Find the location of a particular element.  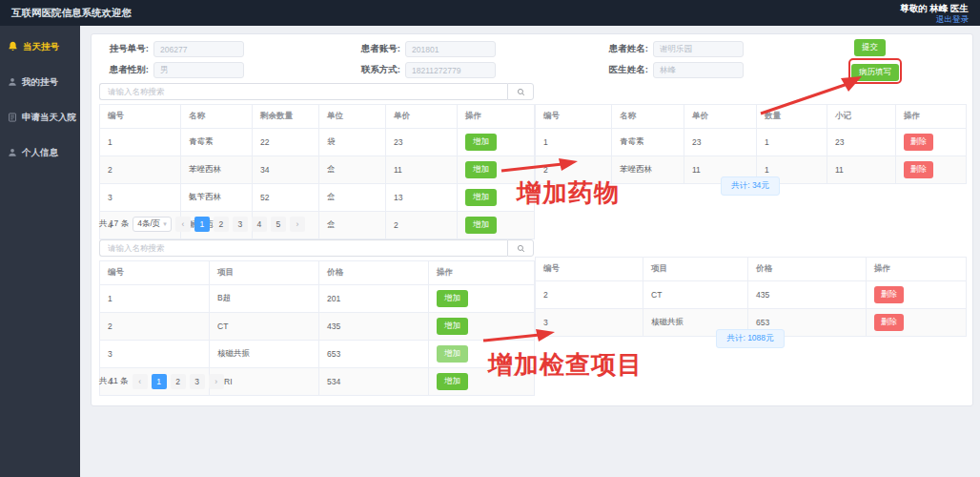

sidebar-item-label: 个人信息 is located at coordinates (40, 153).